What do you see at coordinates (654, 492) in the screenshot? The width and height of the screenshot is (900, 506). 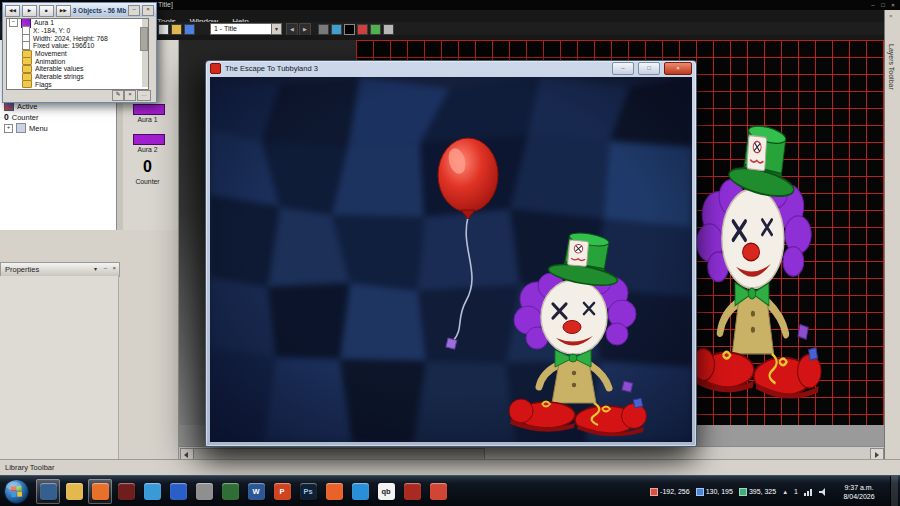 I see `coord-dot-icon` at bounding box center [654, 492].